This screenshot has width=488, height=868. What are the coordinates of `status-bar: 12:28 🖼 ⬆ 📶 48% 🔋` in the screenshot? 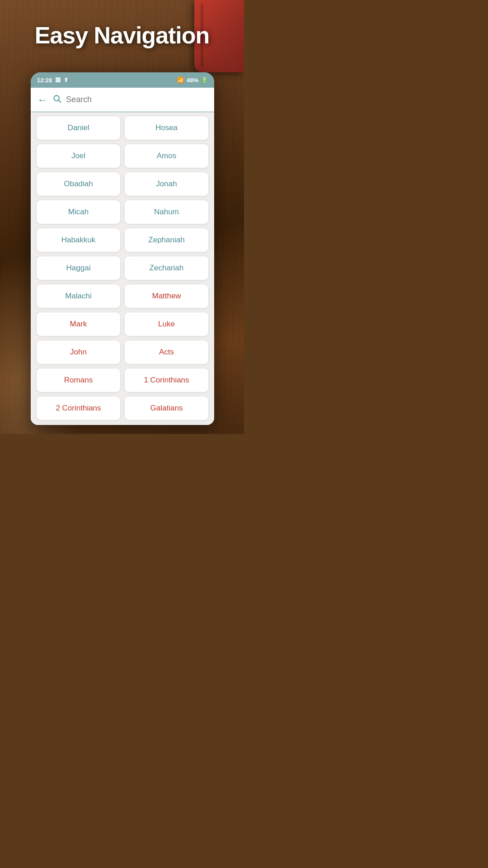 It's located at (122, 80).